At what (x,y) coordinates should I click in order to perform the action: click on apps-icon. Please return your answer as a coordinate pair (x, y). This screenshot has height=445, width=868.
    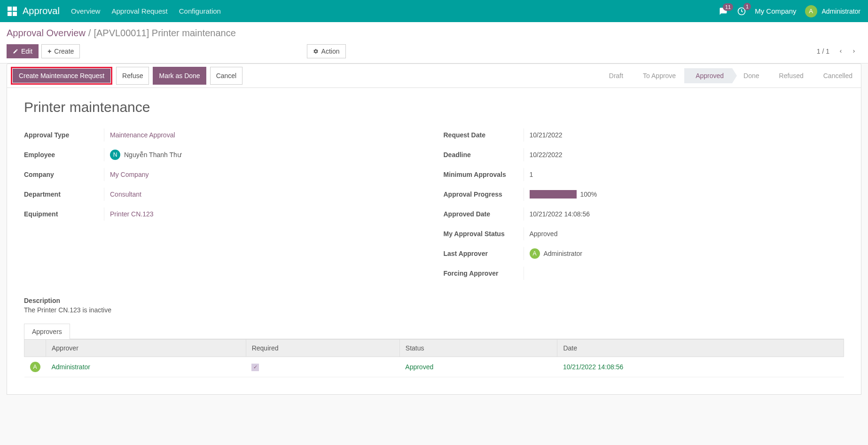
    Looking at the image, I should click on (12, 11).